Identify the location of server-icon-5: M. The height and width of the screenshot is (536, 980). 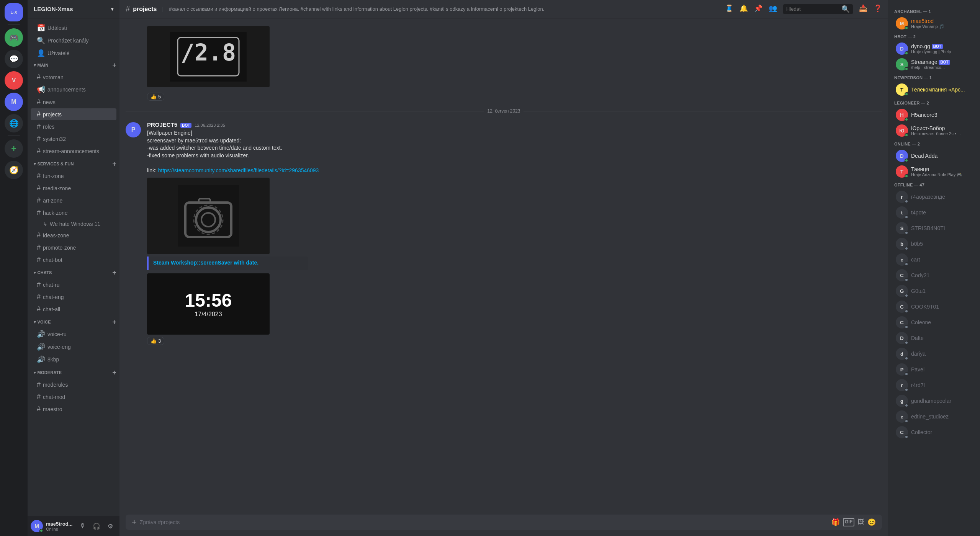
(14, 102).